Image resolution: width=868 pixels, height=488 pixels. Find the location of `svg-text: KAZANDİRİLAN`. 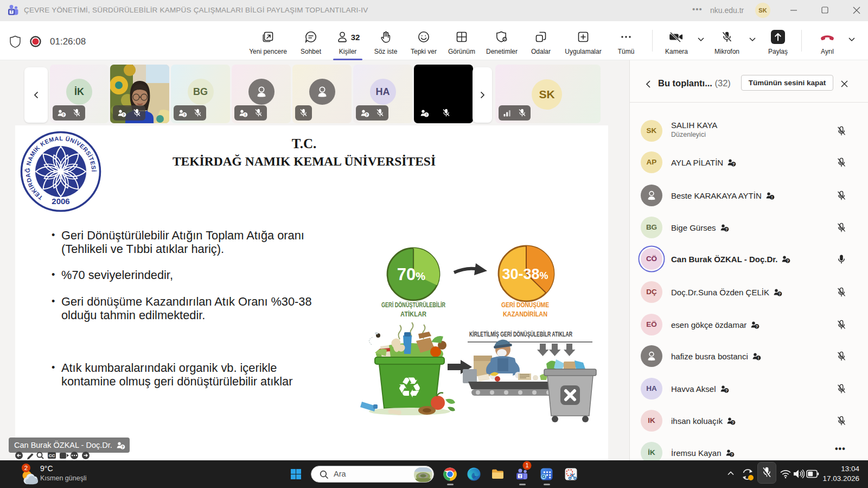

svg-text: KAZANDİRİLAN is located at coordinates (525, 314).